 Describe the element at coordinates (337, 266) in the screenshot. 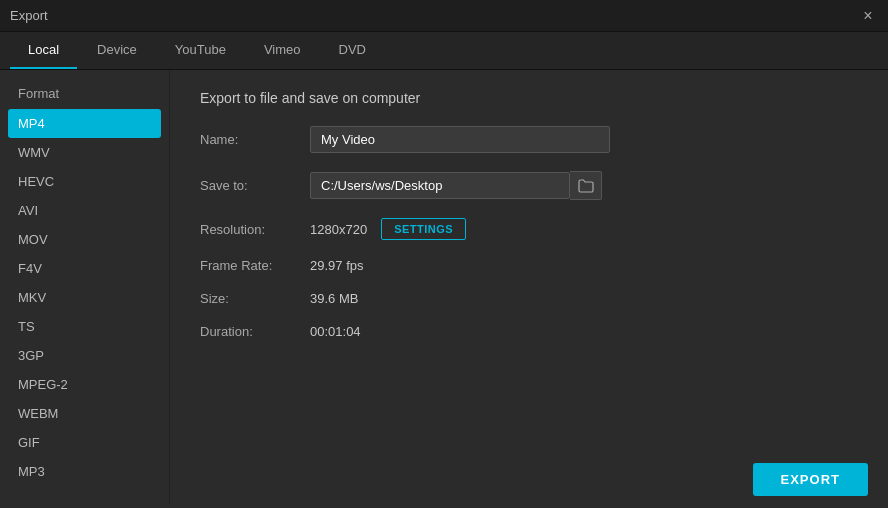

I see `frame-rate-value: 29.97 fps` at that location.